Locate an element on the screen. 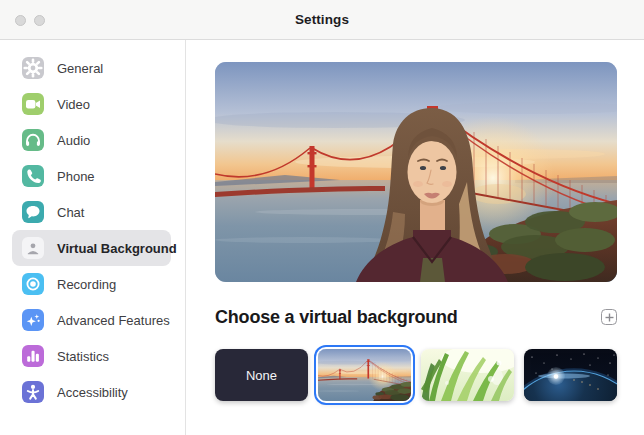 The width and height of the screenshot is (644, 435). sidebar-item-statistics: Statistics is located at coordinates (92, 356).